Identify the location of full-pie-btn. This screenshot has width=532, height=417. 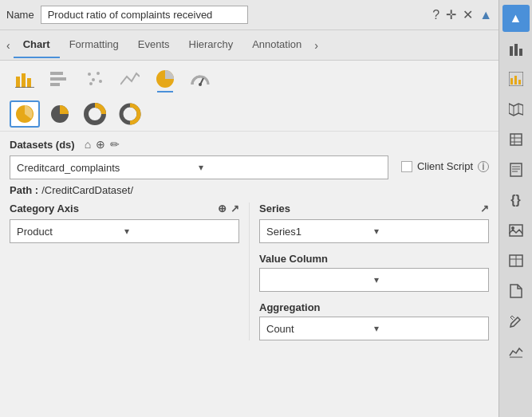
(25, 114).